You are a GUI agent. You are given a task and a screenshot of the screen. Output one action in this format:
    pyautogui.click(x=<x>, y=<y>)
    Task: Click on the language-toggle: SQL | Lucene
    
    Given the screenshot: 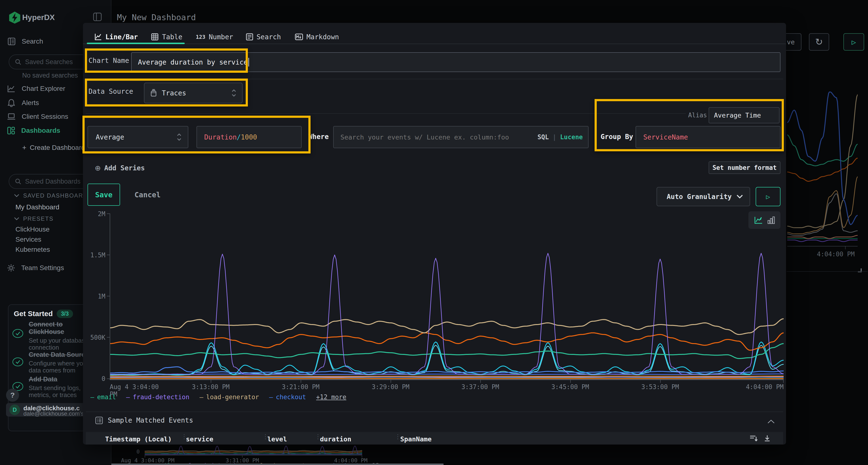 What is the action you would take?
    pyautogui.click(x=560, y=137)
    